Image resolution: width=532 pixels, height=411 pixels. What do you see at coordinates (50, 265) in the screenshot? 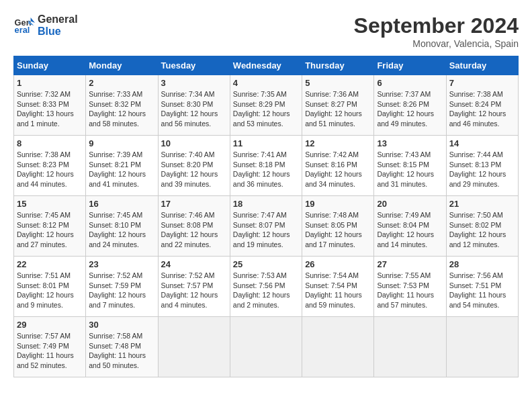
I see `day-number: 22` at bounding box center [50, 265].